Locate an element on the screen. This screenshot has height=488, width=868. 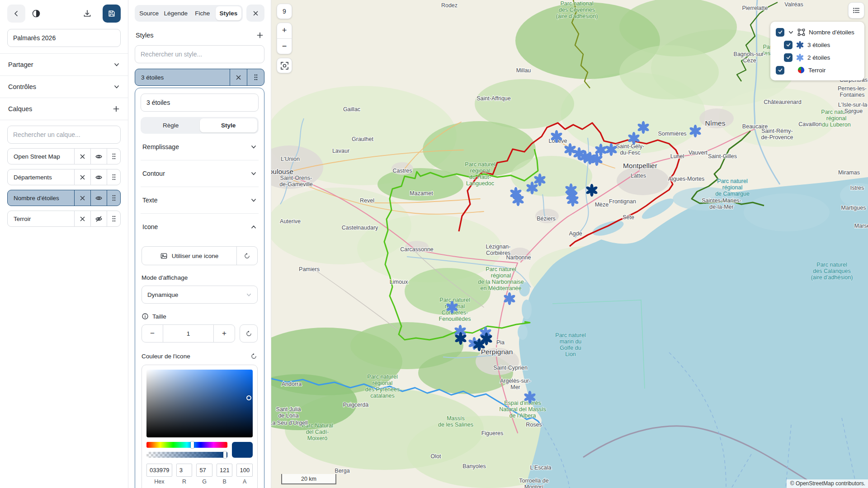
city-label: Figueres is located at coordinates (493, 433).